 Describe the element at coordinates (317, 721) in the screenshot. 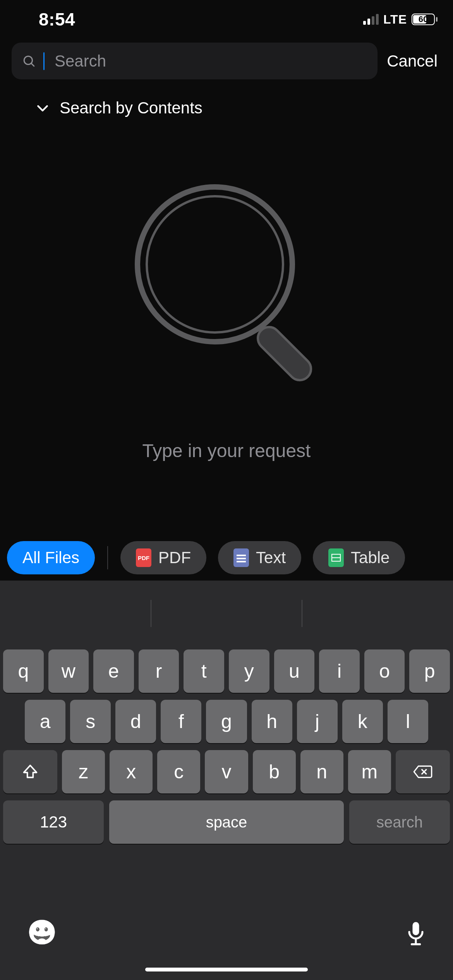

I see `key-j: j` at that location.